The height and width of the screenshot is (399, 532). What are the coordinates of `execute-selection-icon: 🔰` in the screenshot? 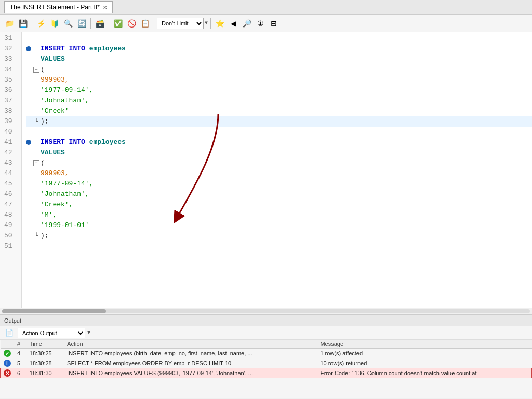 It's located at (55, 23).